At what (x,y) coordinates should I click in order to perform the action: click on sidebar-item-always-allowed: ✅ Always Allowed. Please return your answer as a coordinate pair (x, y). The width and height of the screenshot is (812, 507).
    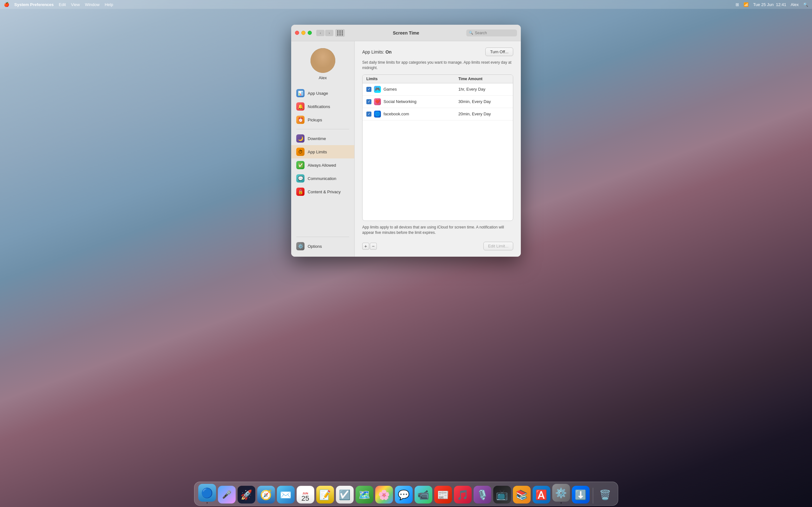
    Looking at the image, I should click on (323, 165).